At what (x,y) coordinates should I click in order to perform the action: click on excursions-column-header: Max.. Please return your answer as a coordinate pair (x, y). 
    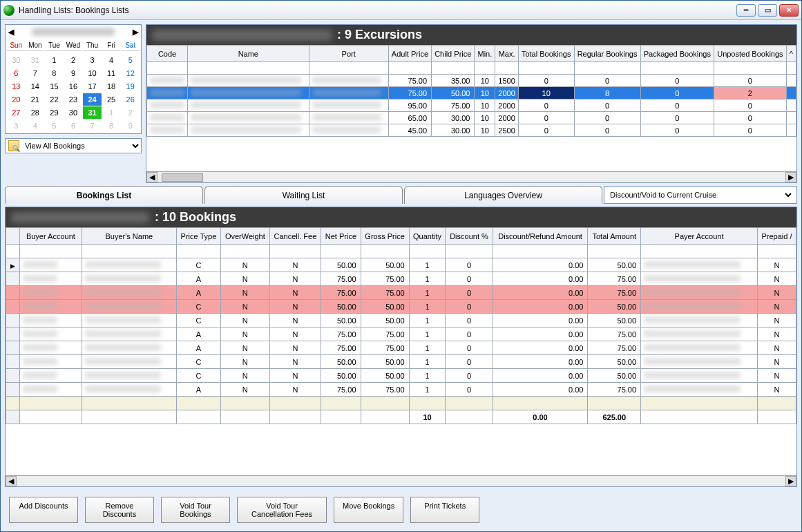
    Looking at the image, I should click on (507, 54).